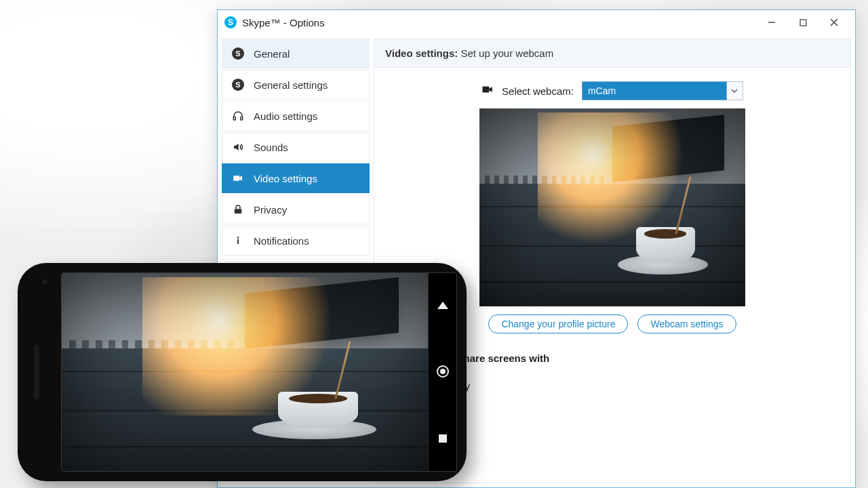 The height and width of the screenshot is (488, 868). Describe the element at coordinates (296, 241) in the screenshot. I see `sidebar-item-notifications: Notifications` at that location.